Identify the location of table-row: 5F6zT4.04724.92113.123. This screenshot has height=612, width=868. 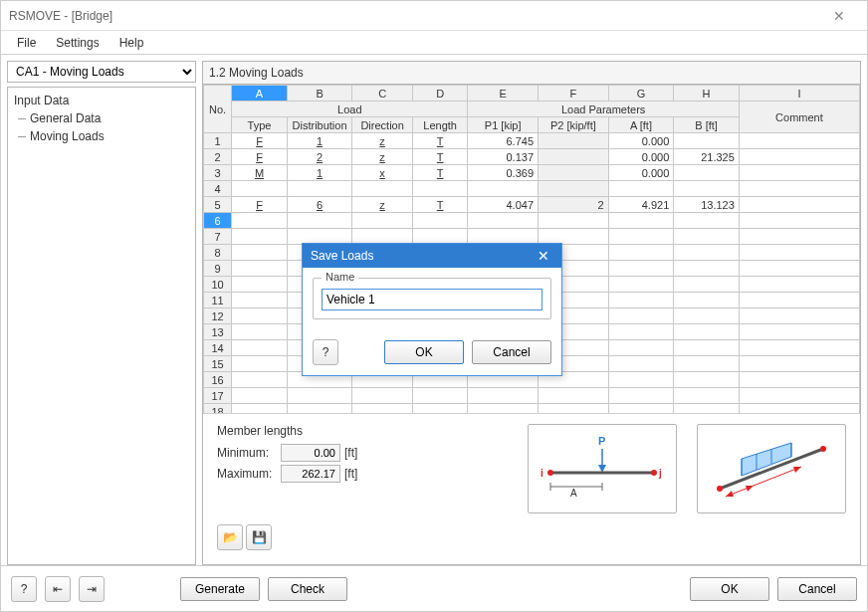
(532, 205).